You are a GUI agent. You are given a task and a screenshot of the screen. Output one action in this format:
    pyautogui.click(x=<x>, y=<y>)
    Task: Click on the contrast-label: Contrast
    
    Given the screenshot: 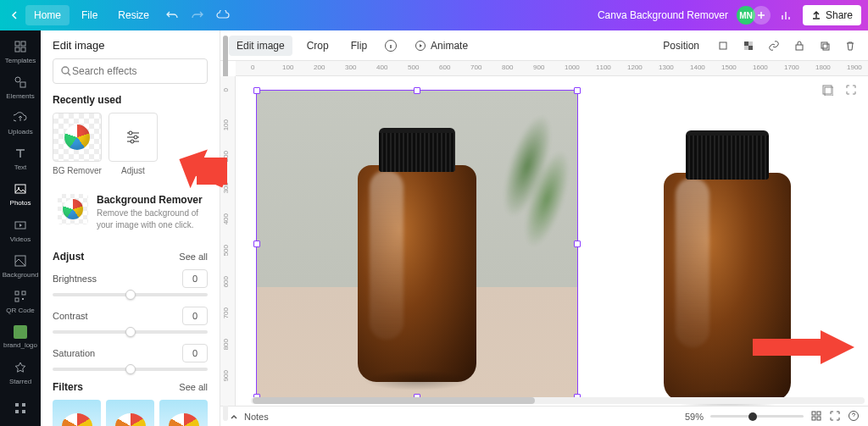 What is the action you would take?
    pyautogui.click(x=70, y=316)
    